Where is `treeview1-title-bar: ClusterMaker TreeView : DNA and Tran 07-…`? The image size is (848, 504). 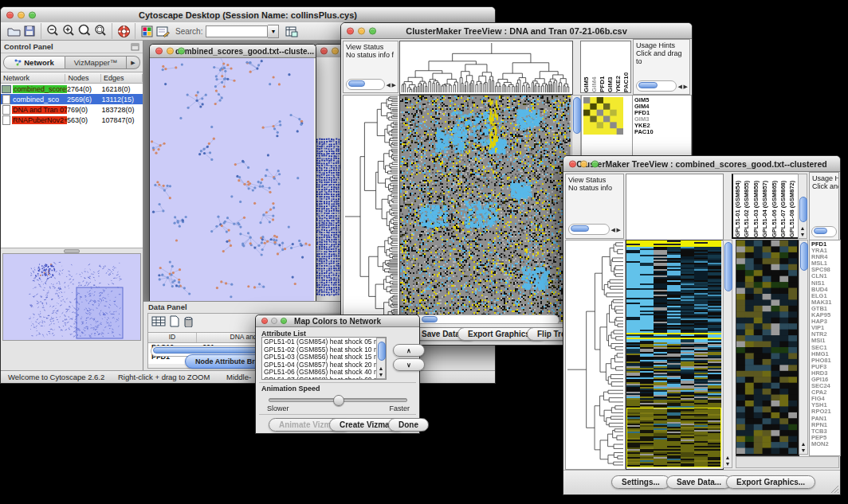
treeview1-title-bar: ClusterMaker TreeView : DNA and Tran 07-… is located at coordinates (516, 31).